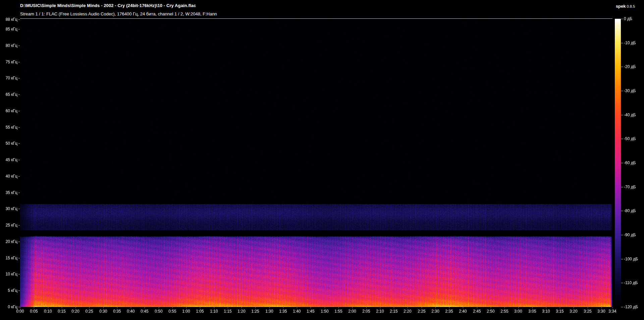 Image resolution: width=644 pixels, height=320 pixels. What do you see at coordinates (546, 311) in the screenshot?
I see `time-tick-label: 3:10` at bounding box center [546, 311].